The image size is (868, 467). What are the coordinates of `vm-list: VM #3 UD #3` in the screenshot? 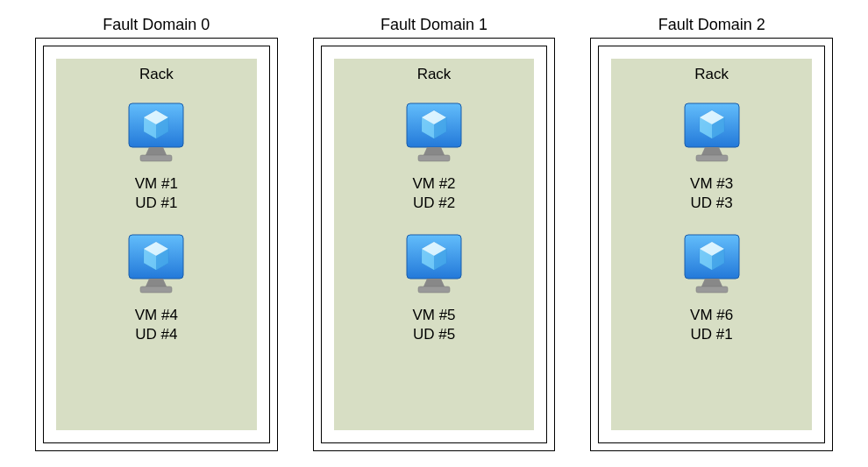 It's located at (712, 223).